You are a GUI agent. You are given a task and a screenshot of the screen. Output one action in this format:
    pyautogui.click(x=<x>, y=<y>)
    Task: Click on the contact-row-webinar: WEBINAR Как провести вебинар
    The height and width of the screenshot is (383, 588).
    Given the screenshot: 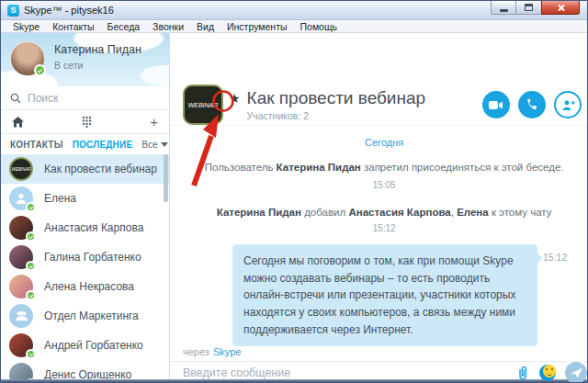 What is the action you would take?
    pyautogui.click(x=85, y=169)
    